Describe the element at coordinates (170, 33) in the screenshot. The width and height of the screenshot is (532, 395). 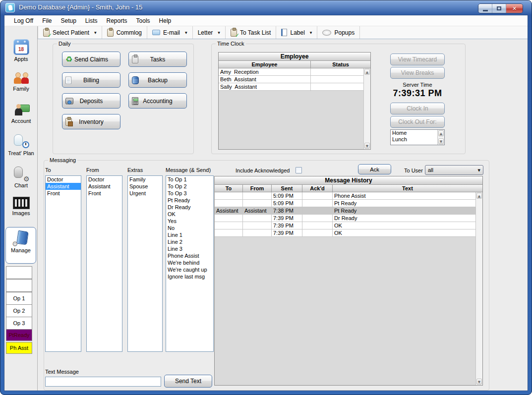
I see `email-button: E-mail ▼` at that location.